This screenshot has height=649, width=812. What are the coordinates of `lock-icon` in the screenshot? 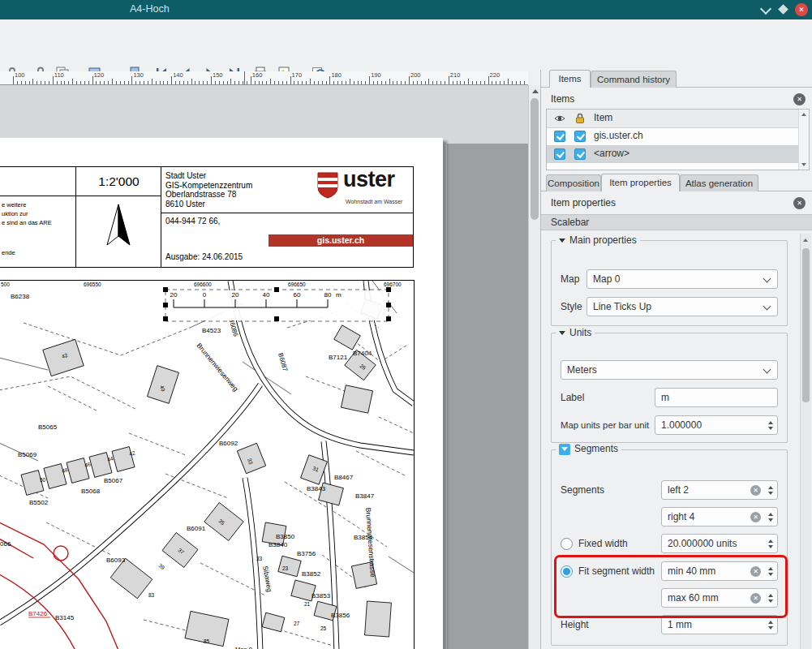 It's located at (580, 118).